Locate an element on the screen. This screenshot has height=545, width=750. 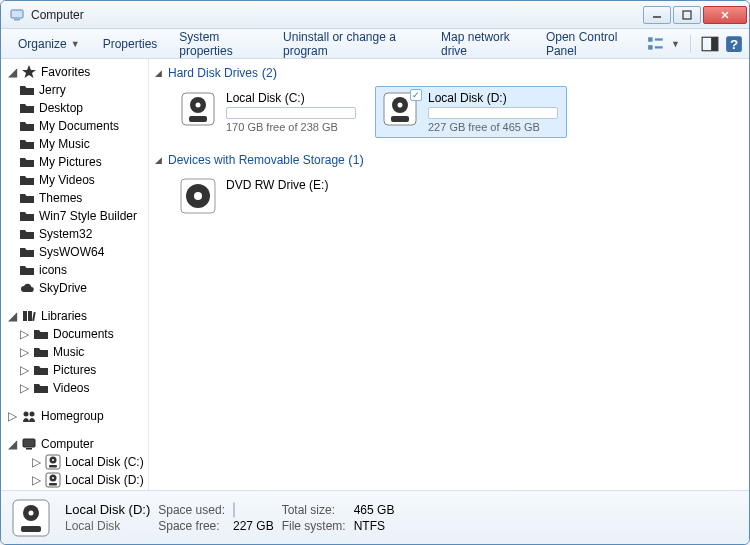
drive-item: ✓Local Disk (D:)227 GB free of 465 GB is located at coordinates (471, 112).